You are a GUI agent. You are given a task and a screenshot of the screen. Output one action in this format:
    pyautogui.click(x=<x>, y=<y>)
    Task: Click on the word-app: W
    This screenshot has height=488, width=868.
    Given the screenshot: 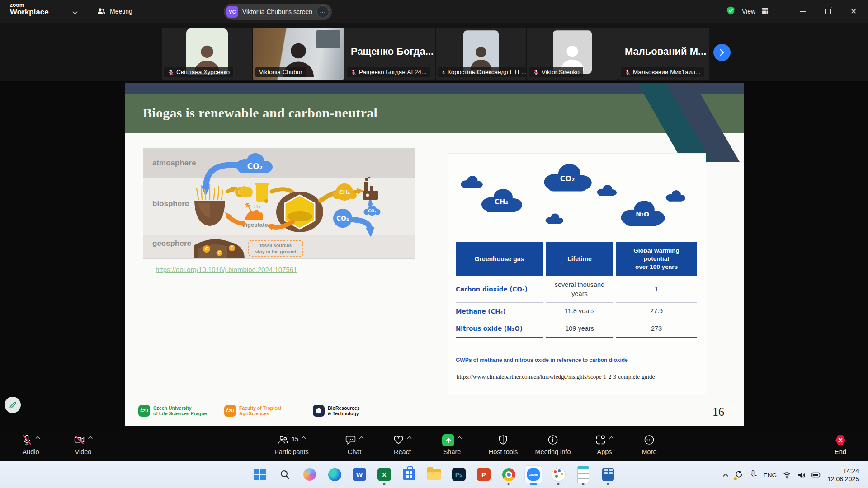 What is the action you would take?
    pyautogui.click(x=359, y=474)
    